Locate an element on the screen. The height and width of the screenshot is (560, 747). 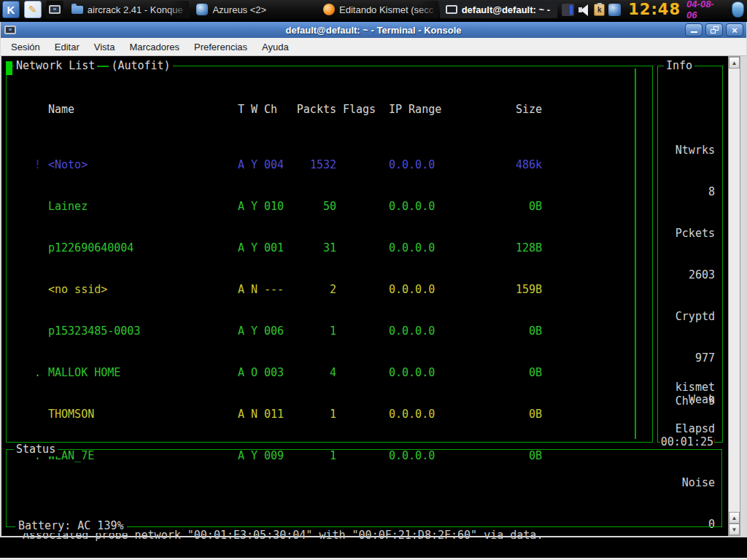
menu-preferencias: Preferencias is located at coordinates (220, 47).